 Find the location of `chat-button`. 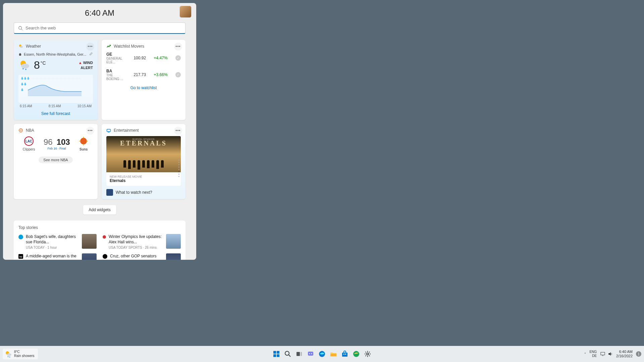

chat-button is located at coordinates (311, 354).